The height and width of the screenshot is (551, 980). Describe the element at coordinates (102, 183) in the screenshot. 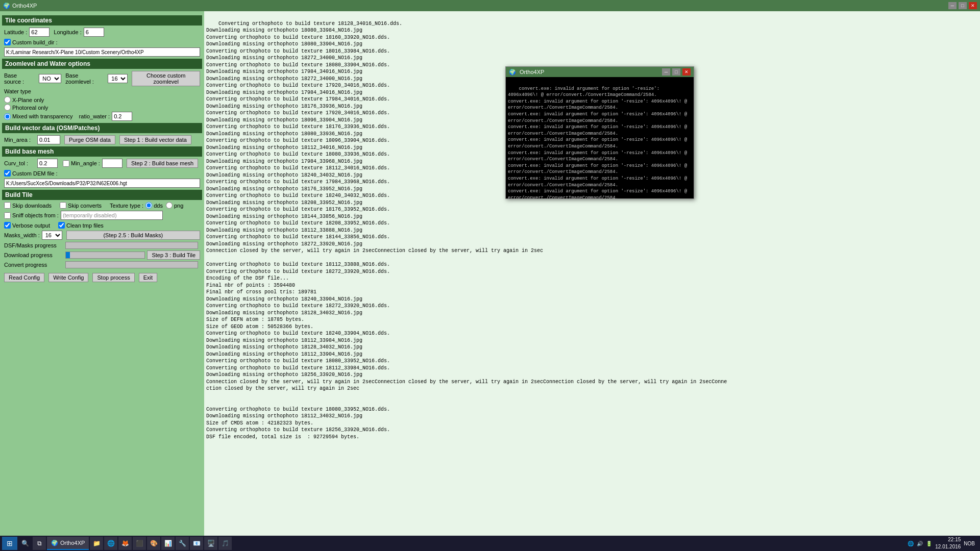

I see `custom-dem-input` at that location.